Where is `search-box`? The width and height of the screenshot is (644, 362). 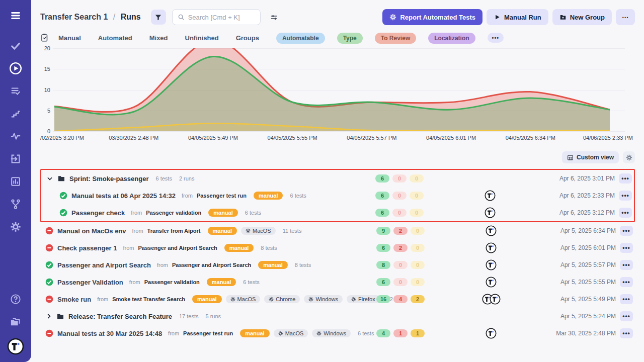 search-box is located at coordinates (216, 17).